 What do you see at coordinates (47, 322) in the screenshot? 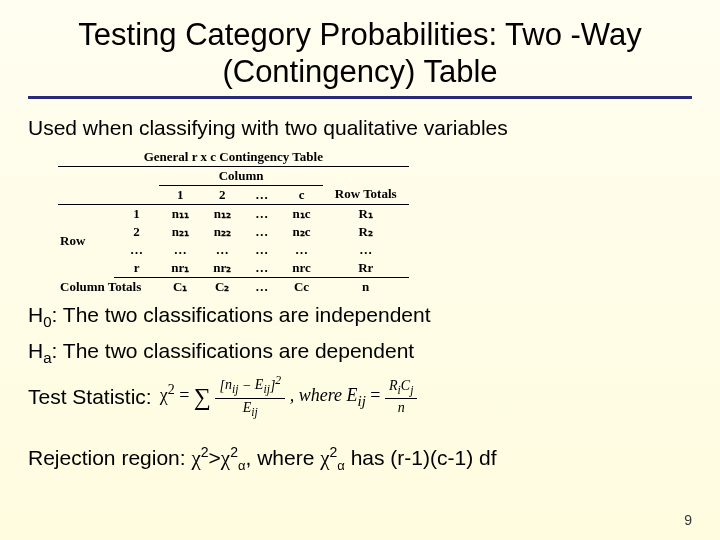
I see `h0-sub: 0` at bounding box center [47, 322].